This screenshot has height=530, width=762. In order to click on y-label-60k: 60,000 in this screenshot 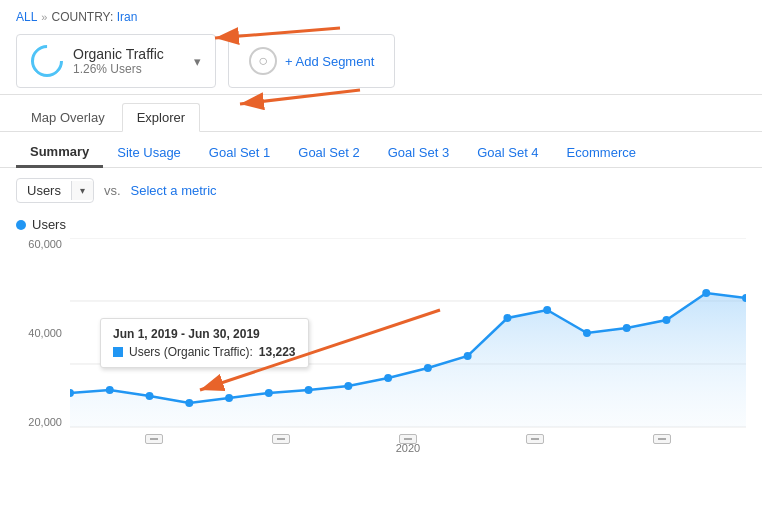, I will do `click(45, 244)`.